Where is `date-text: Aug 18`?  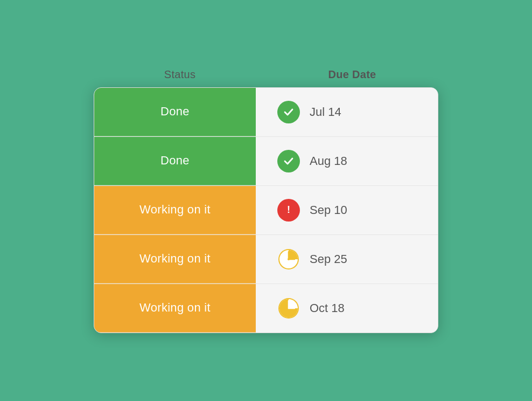 date-text: Aug 18 is located at coordinates (328, 161).